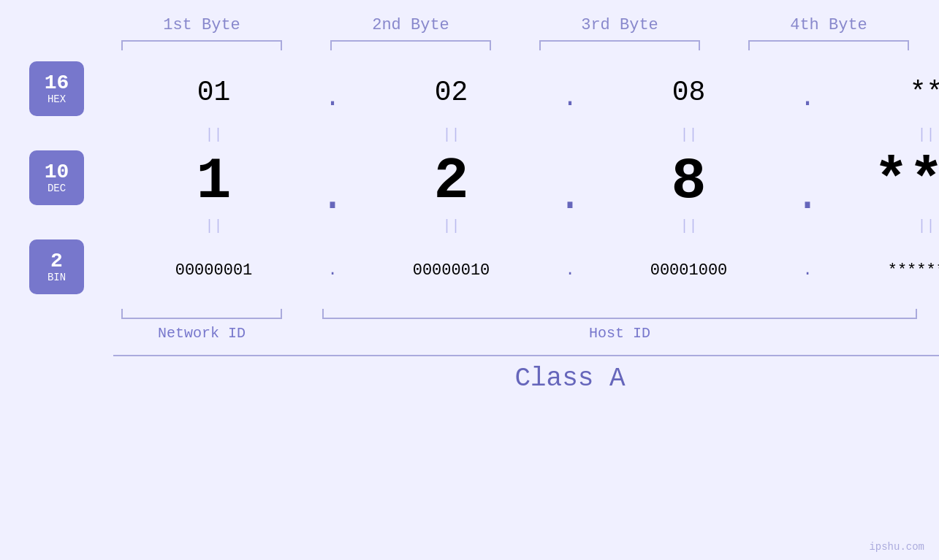  I want to click on eq2-c2: ||, so click(452, 226).